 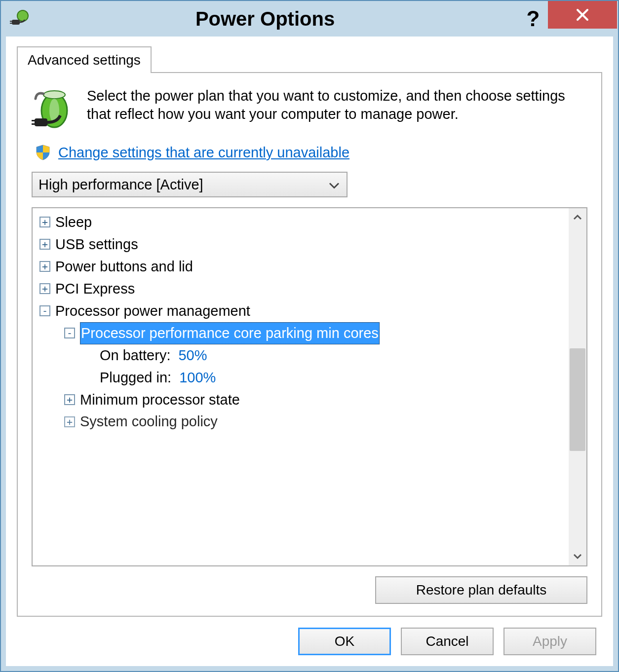 I want to click on scroll-track, so click(x=578, y=387).